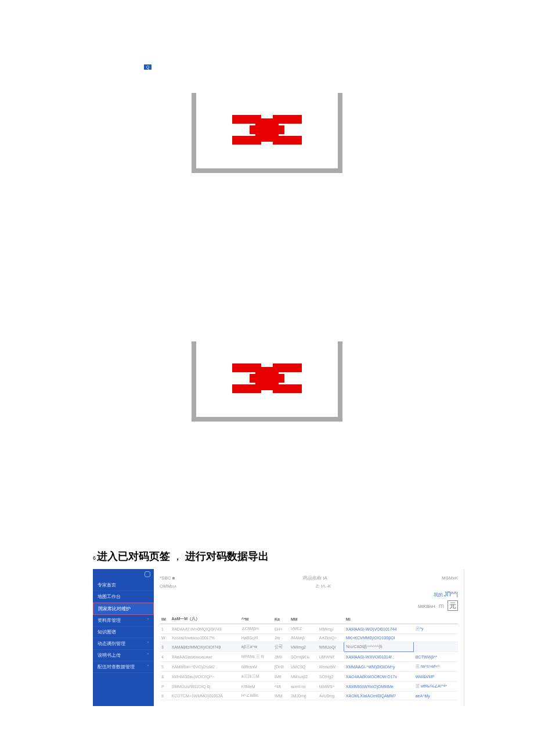 This screenshot has height=756, width=534. Describe the element at coordinates (309, 606) in the screenshot. I see `stat-row: MtKBnH m 元` at that location.